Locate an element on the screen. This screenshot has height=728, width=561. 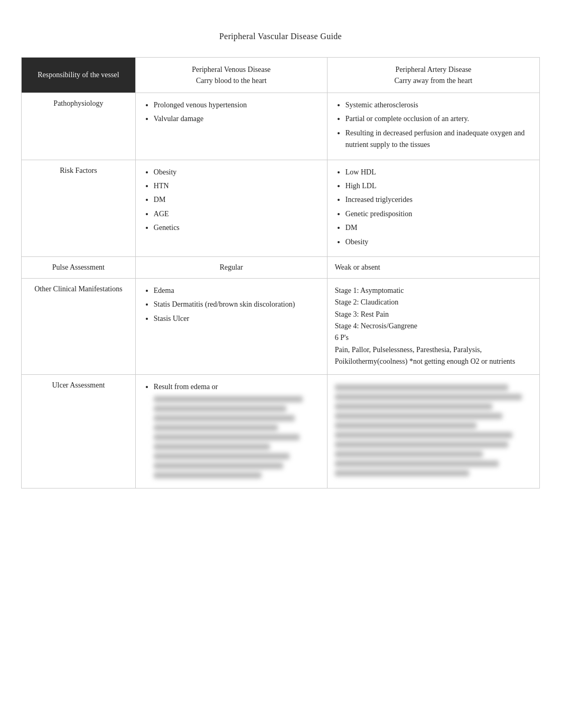
venous-pulse-text: Regular is located at coordinates (231, 268).